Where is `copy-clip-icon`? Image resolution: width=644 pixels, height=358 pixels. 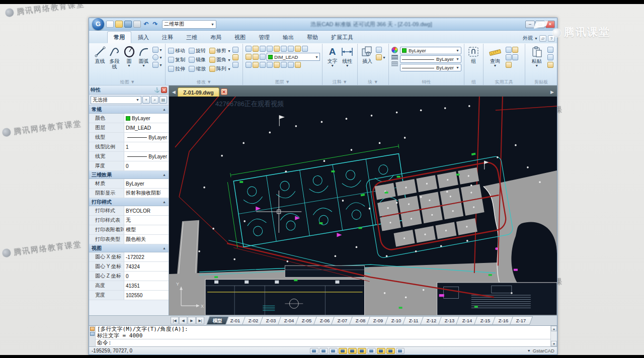
copy-clip-icon is located at coordinates (550, 57).